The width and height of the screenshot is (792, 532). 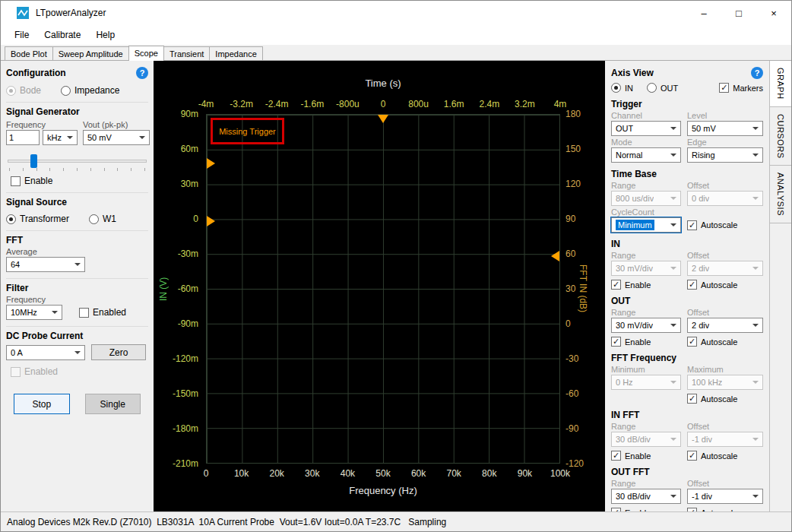 I want to click on filter-enabled-checkbox: Enabled, so click(x=103, y=312).